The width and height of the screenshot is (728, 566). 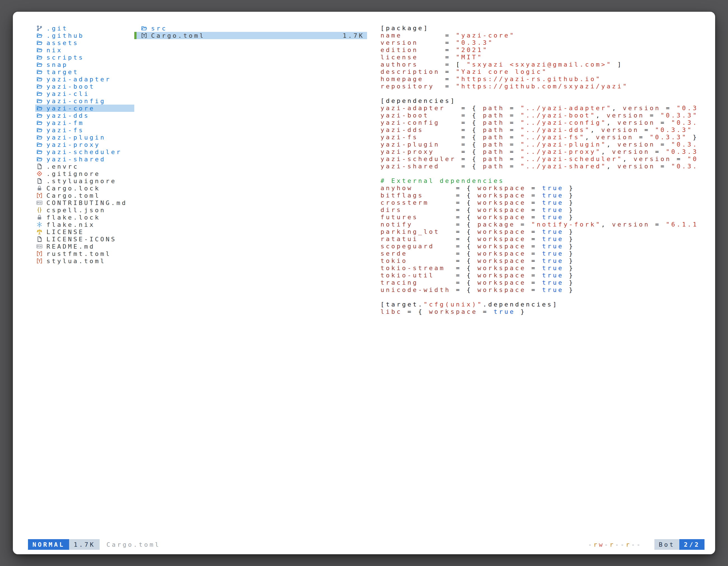 I want to click on parent-pane-item-flake.lock: flake.lock, so click(x=85, y=217).